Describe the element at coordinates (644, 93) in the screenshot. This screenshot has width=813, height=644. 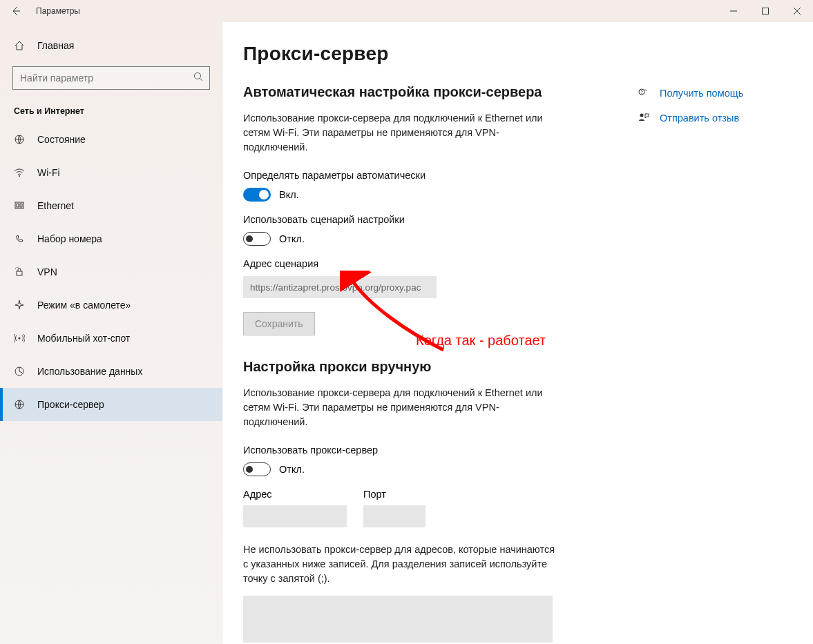
I see `help-icon` at that location.